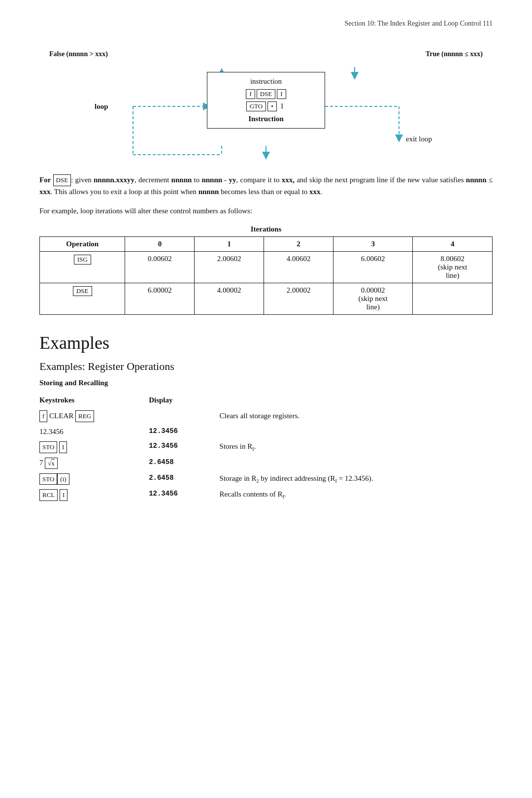 Image resolution: width=532 pixels, height=798 pixels. What do you see at coordinates (63, 479) in the screenshot?
I see `key-i-indirect: (i)` at bounding box center [63, 479].